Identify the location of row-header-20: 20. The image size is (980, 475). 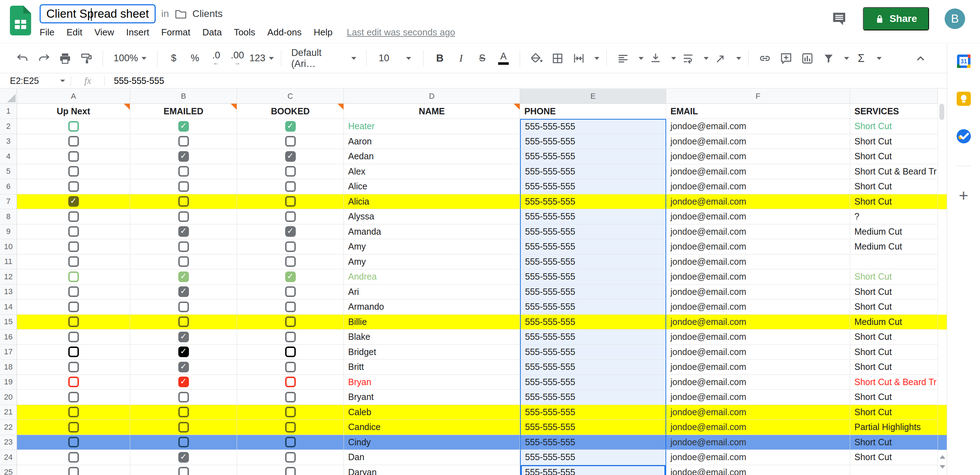
(8, 397).